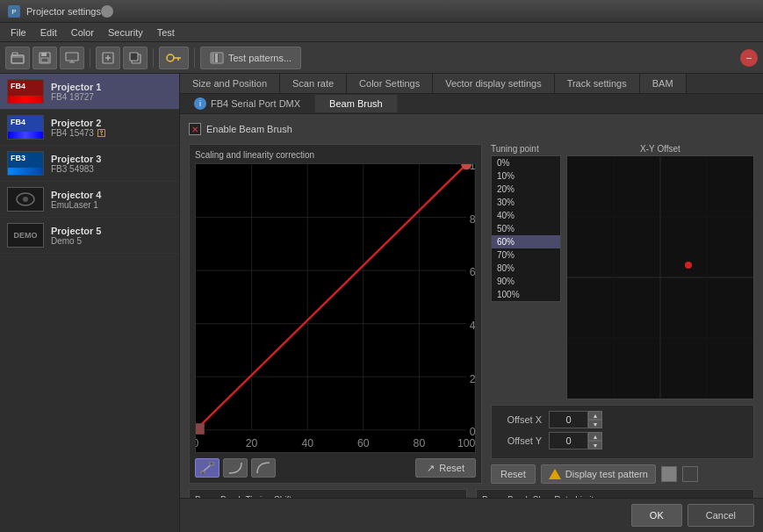 The width and height of the screenshot is (763, 532). Describe the element at coordinates (49, 32) in the screenshot. I see `menu-edit: Edit` at that location.